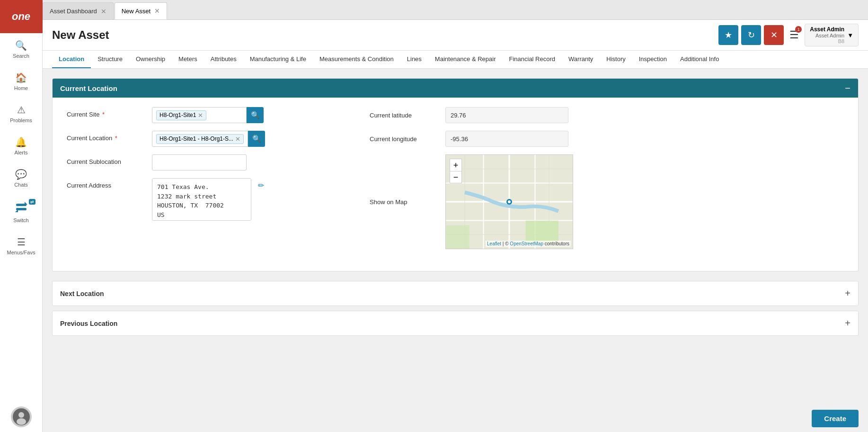 Image resolution: width=868 pixels, height=432 pixels. What do you see at coordinates (581, 60) in the screenshot?
I see `nav-tab-warranty: Warranty` at bounding box center [581, 60].